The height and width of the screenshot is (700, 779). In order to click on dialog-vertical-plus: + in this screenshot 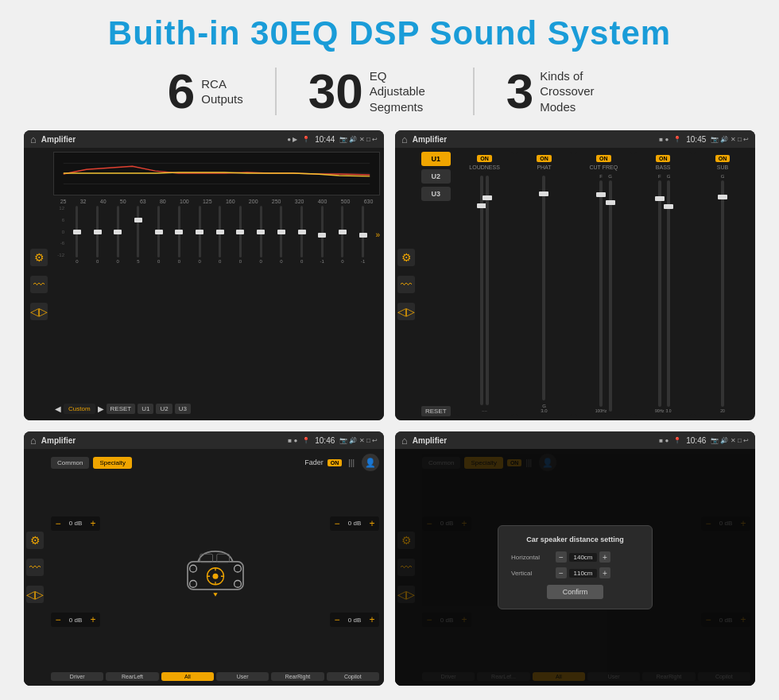, I will do `click(605, 573)`.